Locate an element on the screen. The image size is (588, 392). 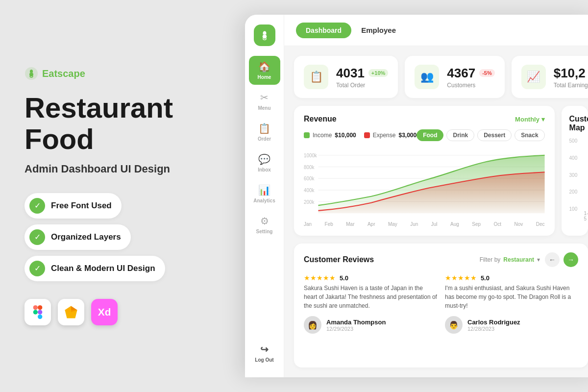
revenue-chart-wrap: 1000k 800k 600k 400k 200k is located at coordinates (424, 184).